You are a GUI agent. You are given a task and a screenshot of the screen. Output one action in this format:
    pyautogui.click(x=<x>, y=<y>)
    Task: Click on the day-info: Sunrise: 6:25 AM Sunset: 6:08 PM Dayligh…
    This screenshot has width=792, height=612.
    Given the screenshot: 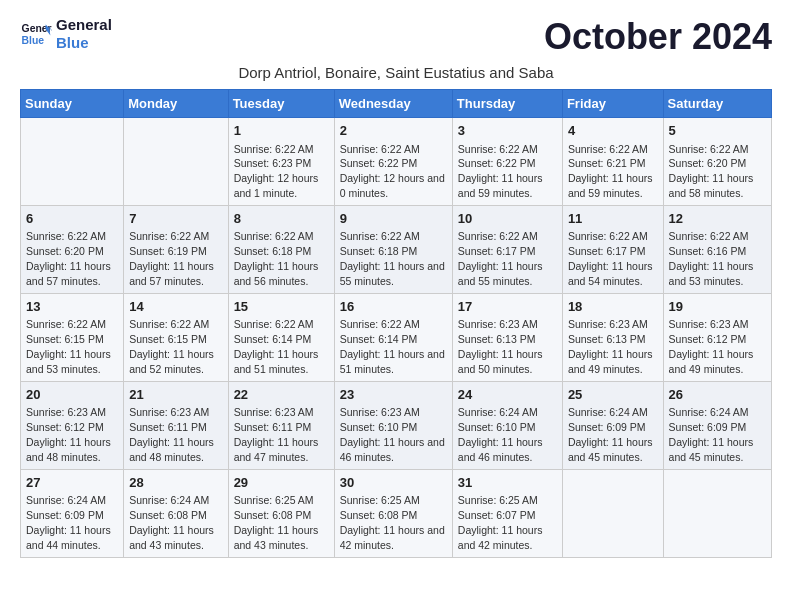 What is the action you would take?
    pyautogui.click(x=276, y=522)
    